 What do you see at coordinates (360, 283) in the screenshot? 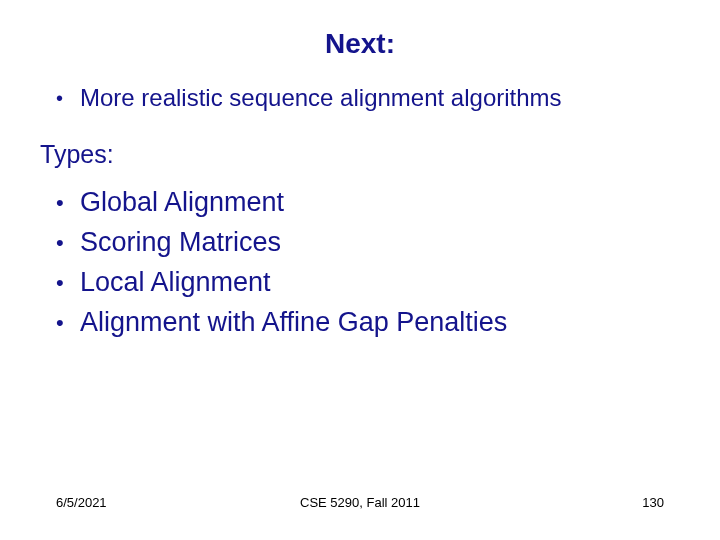
I see `list-item: • Local Alignment` at bounding box center [360, 283].